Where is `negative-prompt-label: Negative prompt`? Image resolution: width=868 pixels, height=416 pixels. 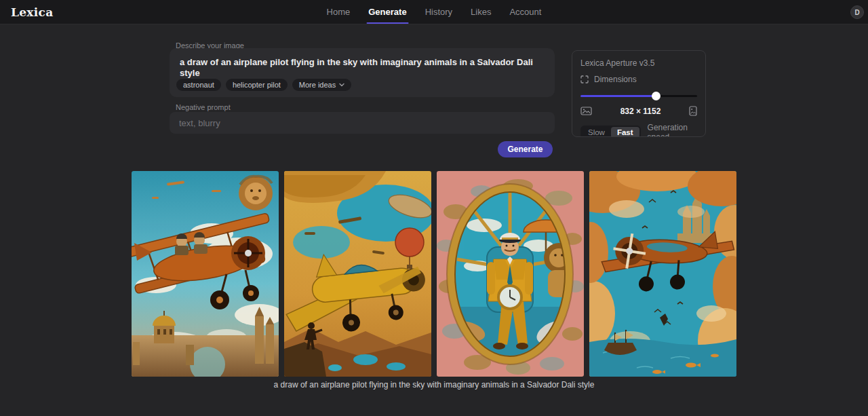 negative-prompt-label: Negative prompt is located at coordinates (203, 107).